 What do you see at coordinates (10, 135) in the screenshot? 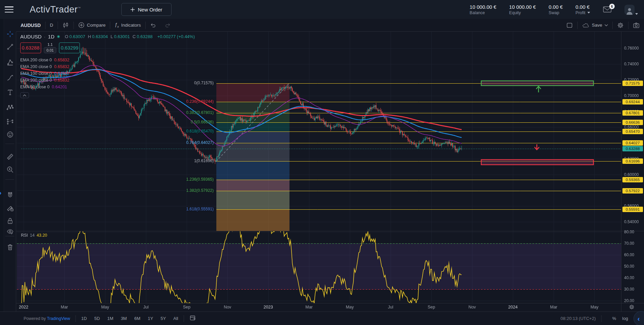
I see `emoji-icon` at bounding box center [10, 135].